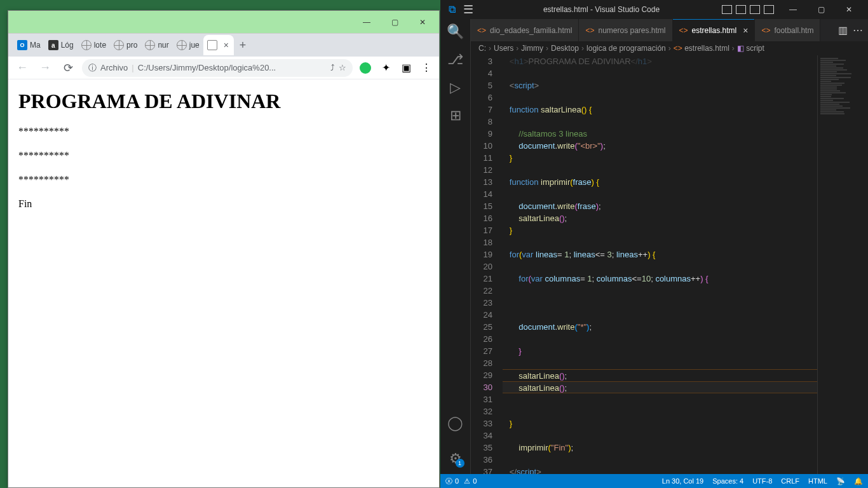 The height and width of the screenshot is (488, 868). I want to click on share-icon: ⤴, so click(333, 67).